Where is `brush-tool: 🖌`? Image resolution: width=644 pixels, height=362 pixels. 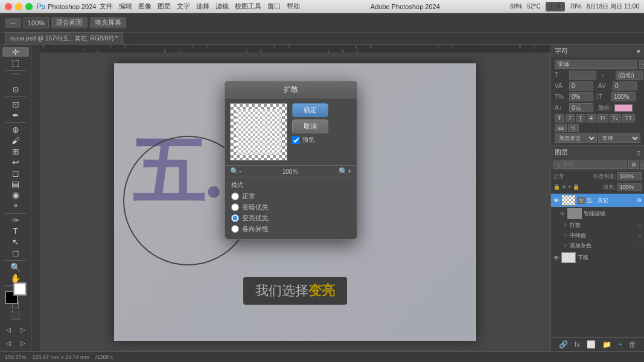 brush-tool: 🖌 is located at coordinates (16, 141).